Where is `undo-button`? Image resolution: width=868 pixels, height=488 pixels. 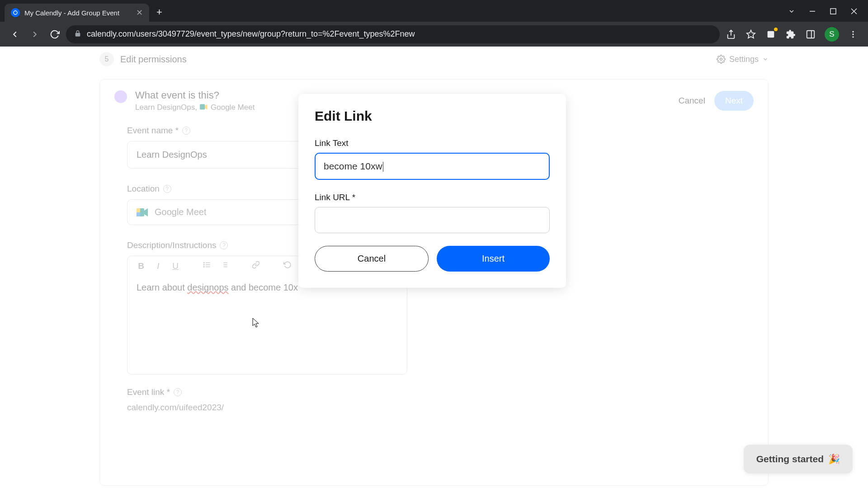
undo-button is located at coordinates (288, 266).